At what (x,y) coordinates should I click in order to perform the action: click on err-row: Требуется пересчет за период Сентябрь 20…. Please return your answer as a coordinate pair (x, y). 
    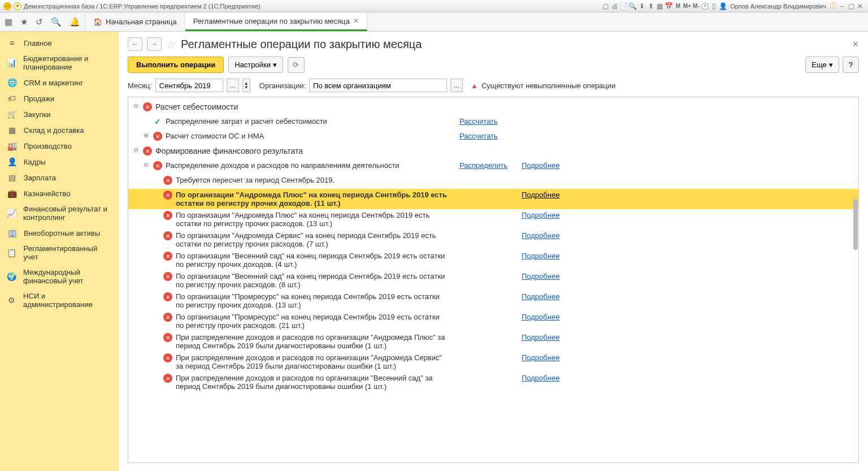
    Looking at the image, I should click on (255, 180).